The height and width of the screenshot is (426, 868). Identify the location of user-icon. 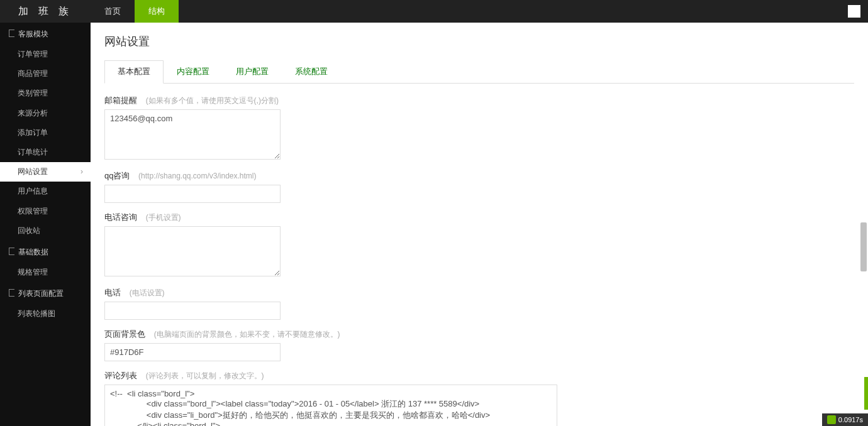
(854, 11).